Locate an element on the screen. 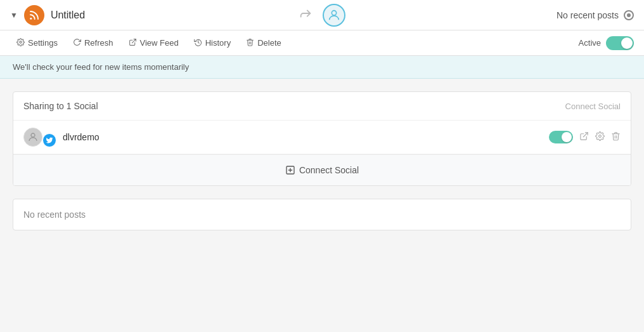 The image size is (644, 332). settings-icon is located at coordinates (20, 43).